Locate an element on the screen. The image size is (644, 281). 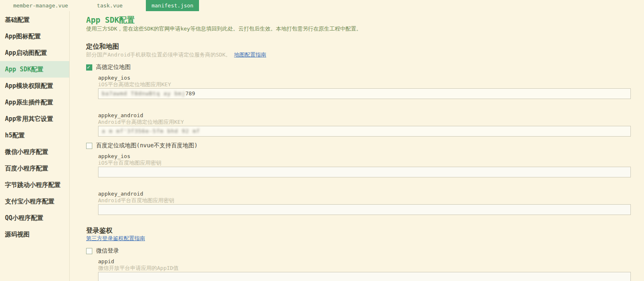
location-desc-text: 部分国产Android手机获取位置必须申请定位服务商的SDK。 is located at coordinates (158, 54).